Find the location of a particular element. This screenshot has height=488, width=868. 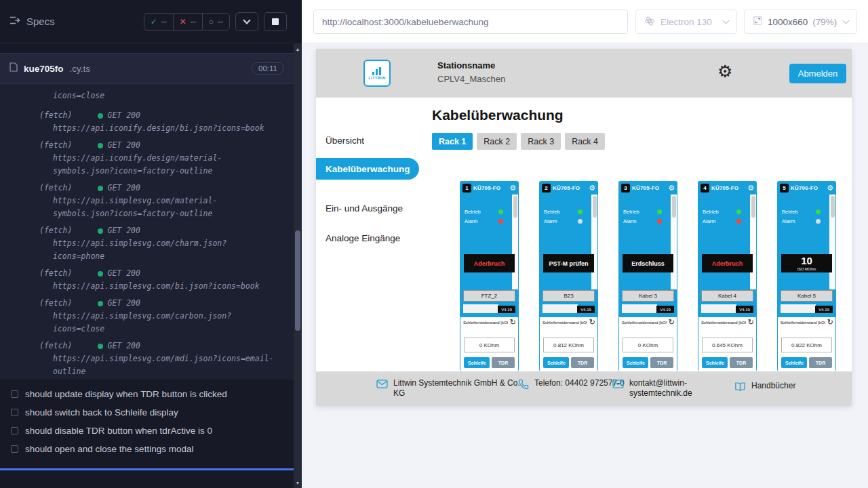

measurement-panel: Schleifenwiderstand [kOhm] ↻ 0 KOhm Schl… is located at coordinates (490, 344).